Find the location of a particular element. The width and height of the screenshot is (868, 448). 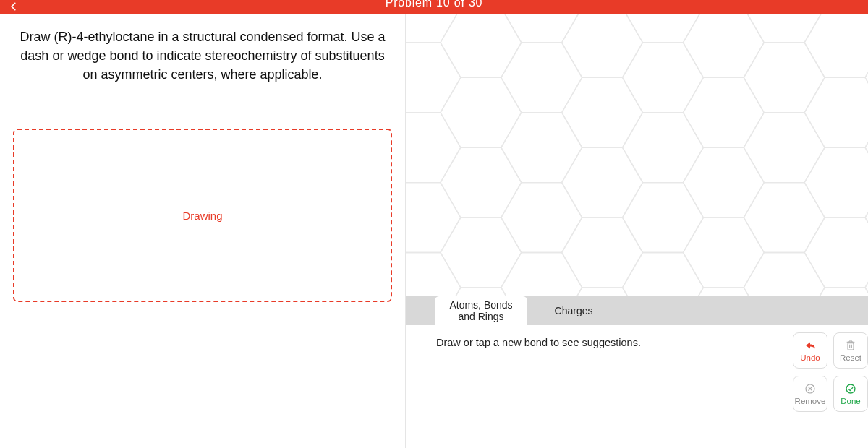

undo-icon is located at coordinates (810, 345).